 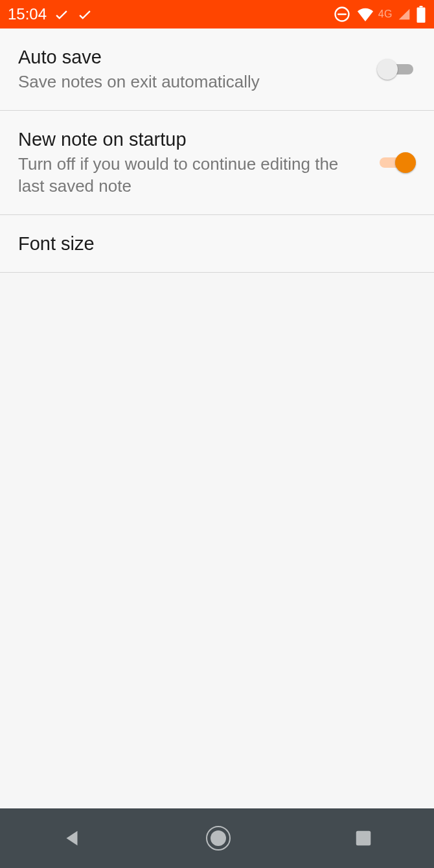 What do you see at coordinates (217, 244) in the screenshot?
I see `setting-row-font-size: Font size` at bounding box center [217, 244].